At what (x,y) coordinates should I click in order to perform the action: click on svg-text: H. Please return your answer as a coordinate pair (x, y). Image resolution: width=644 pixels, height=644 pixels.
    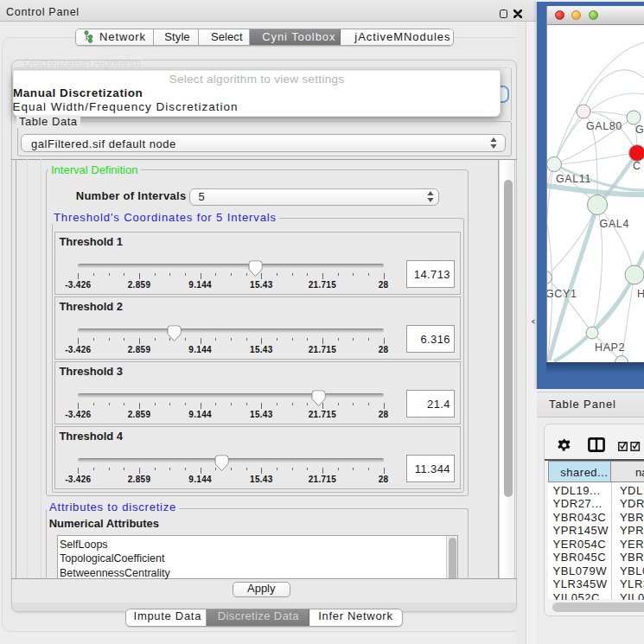
    Looking at the image, I should click on (641, 294).